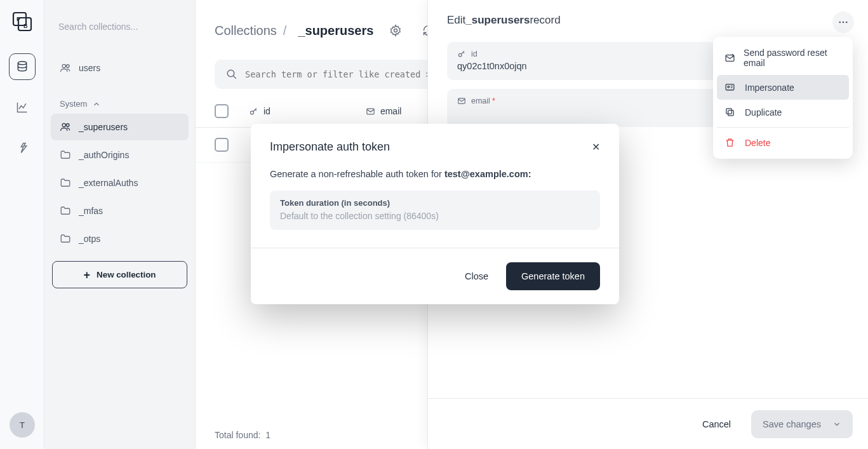 Image resolution: width=868 pixels, height=449 pixels. Describe the element at coordinates (435, 216) in the screenshot. I see `token-duration-input` at that location.